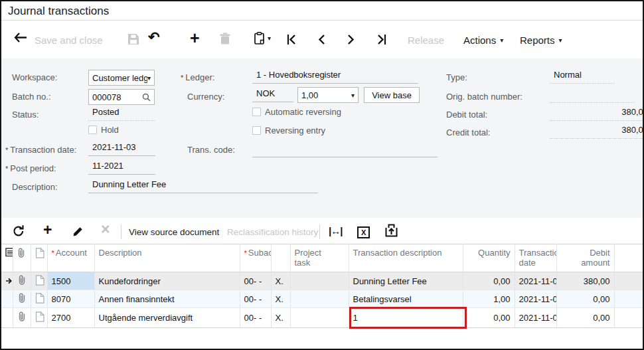 This screenshot has width=644, height=350. What do you see at coordinates (7, 258) in the screenshot?
I see `grid-settings-header` at bounding box center [7, 258].